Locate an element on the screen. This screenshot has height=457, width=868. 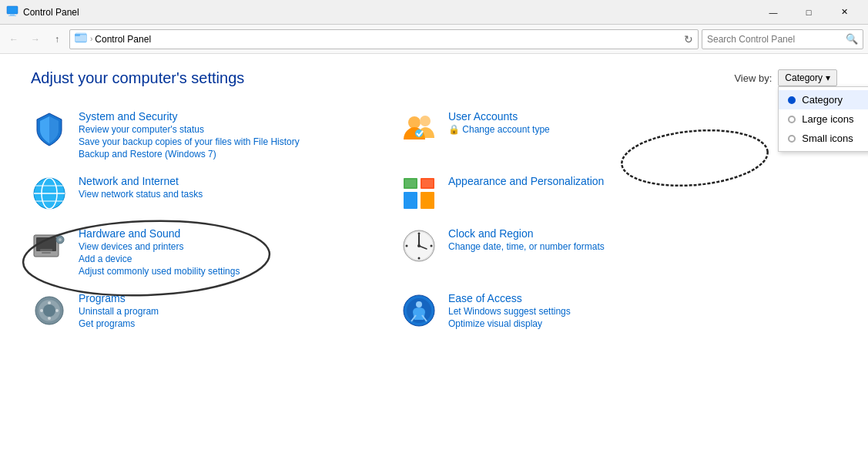
category-ease-access: Ease of Access Let Windows suggest setti… is located at coordinates (562, 311).